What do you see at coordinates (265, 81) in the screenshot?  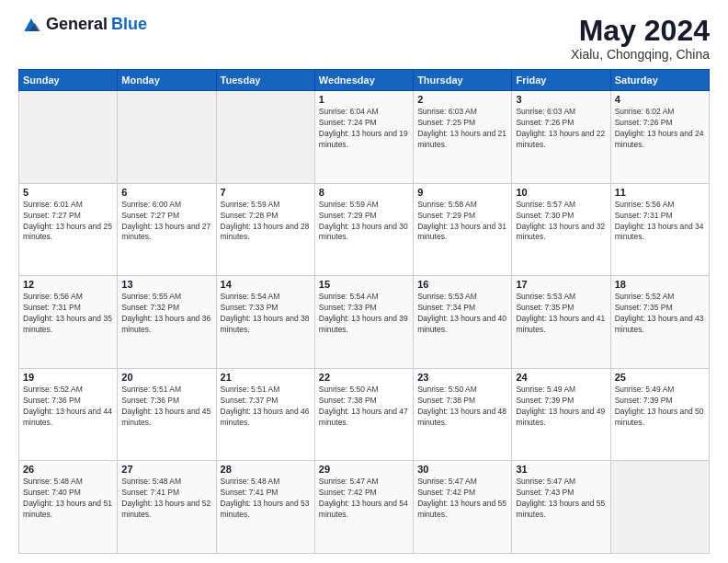 I see `header-tuesday: Tuesday` at bounding box center [265, 81].